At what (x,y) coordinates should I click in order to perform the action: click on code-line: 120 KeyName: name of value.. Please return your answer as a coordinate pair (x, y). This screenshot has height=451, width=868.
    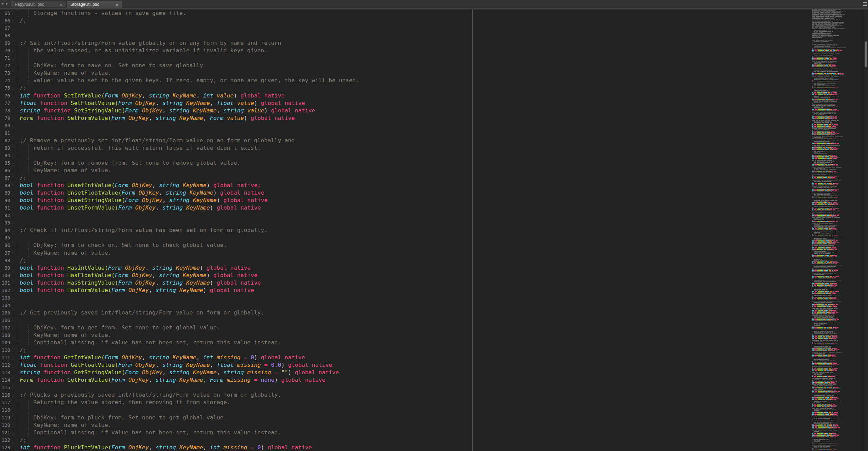
    Looking at the image, I should click on (431, 425).